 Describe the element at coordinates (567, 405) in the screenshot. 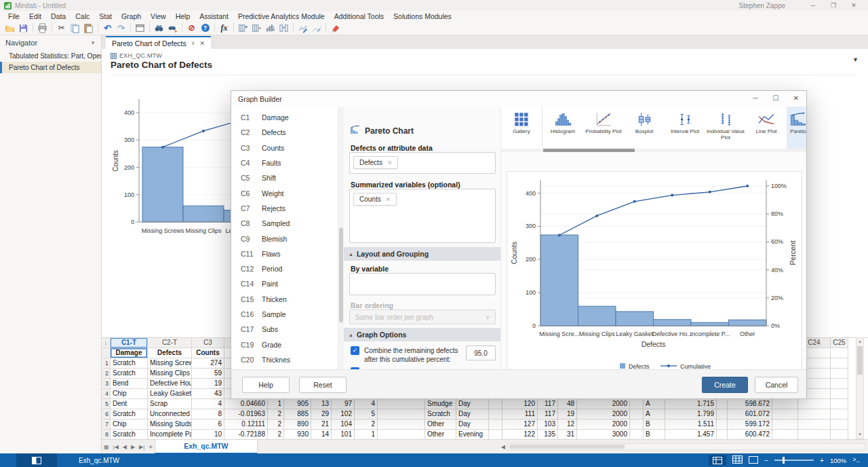

I see `cell: 48` at that location.